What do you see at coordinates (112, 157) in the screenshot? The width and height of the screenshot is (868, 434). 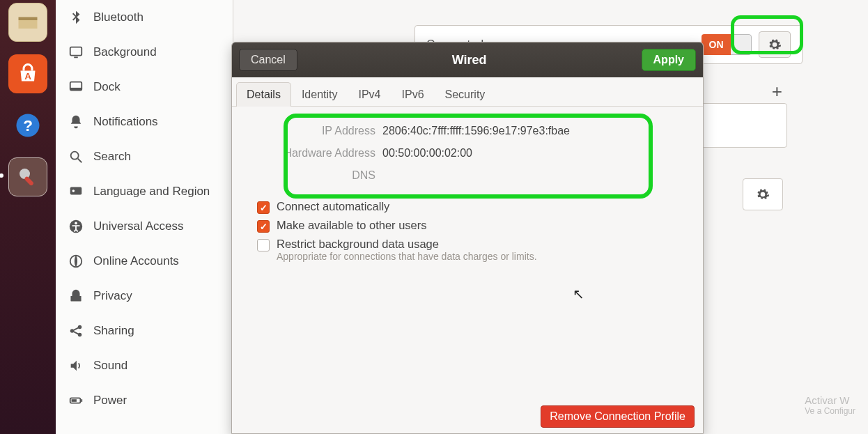 I see `sidebar-label: Search` at bounding box center [112, 157].